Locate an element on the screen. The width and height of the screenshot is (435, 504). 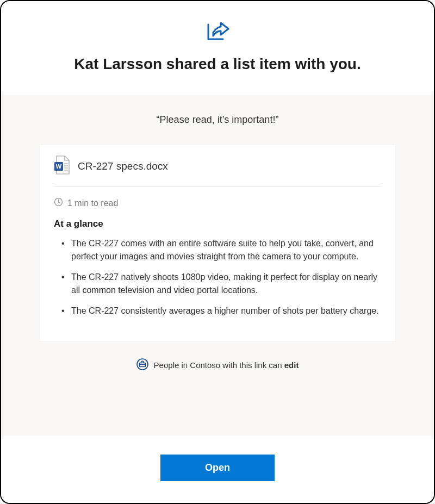
open-button: Open is located at coordinates (217, 468).